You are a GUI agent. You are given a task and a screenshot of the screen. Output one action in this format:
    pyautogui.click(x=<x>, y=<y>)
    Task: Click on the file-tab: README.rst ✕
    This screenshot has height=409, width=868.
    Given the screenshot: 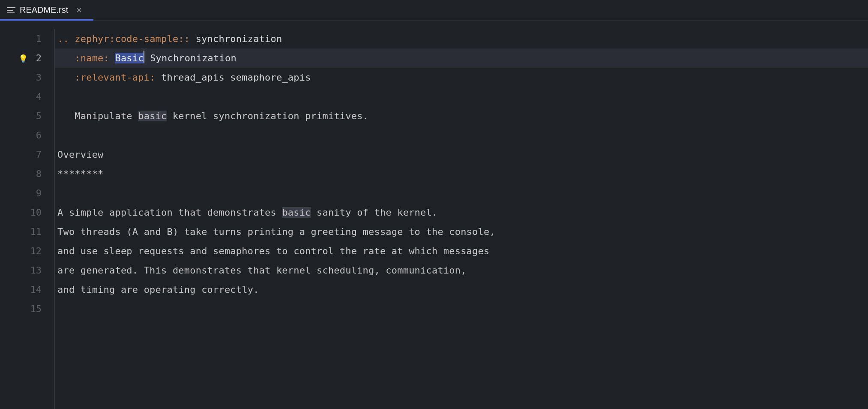 What is the action you would take?
    pyautogui.click(x=45, y=10)
    